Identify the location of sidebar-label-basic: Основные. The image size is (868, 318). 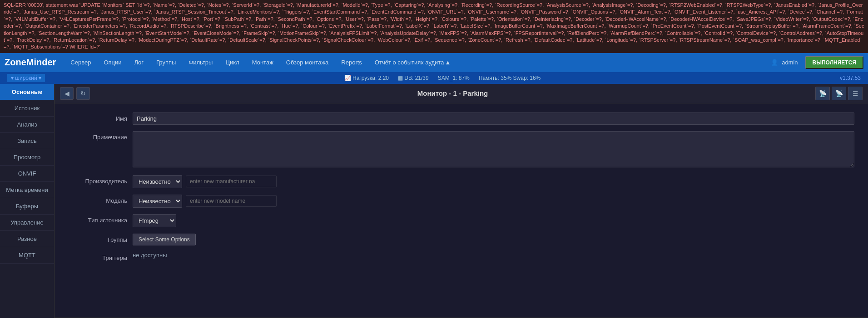
(27, 92).